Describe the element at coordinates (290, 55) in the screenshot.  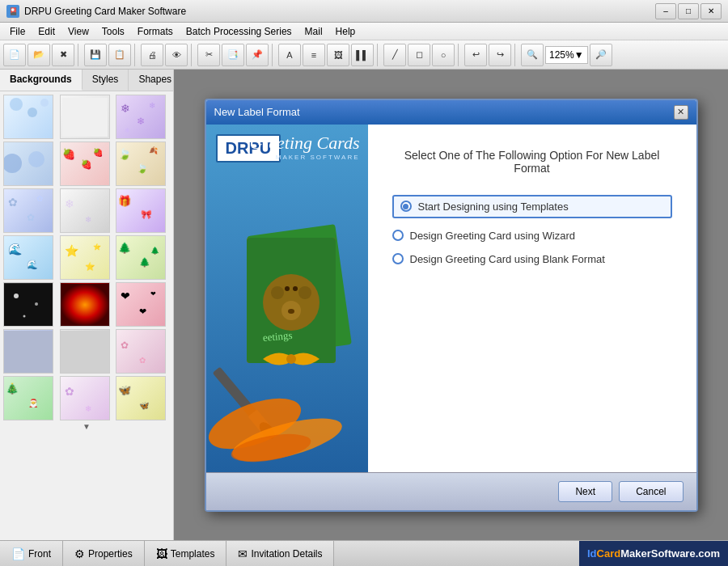
I see `text-button: A` at that location.